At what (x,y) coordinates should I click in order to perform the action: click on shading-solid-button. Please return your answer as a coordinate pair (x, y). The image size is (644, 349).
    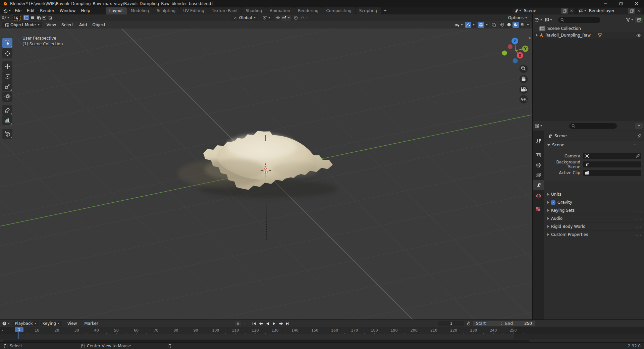
    Looking at the image, I should click on (509, 25).